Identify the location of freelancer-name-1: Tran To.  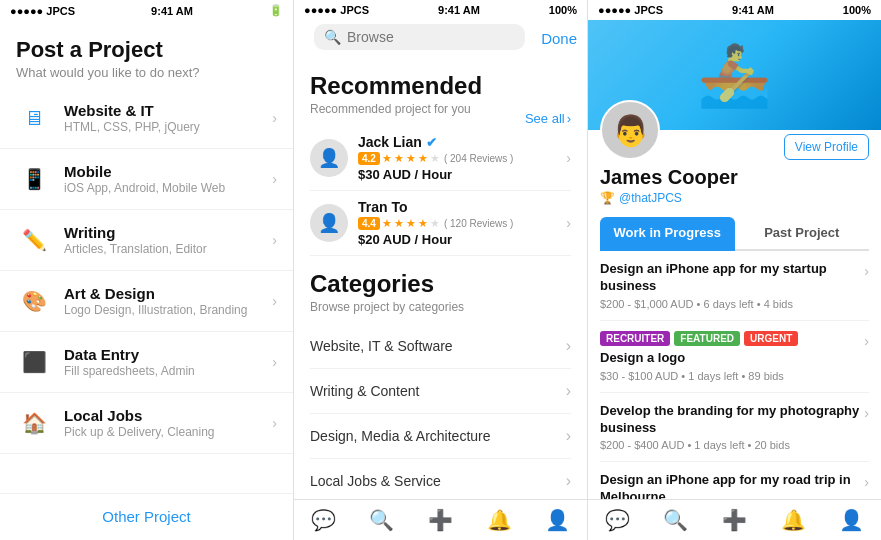
(459, 207).